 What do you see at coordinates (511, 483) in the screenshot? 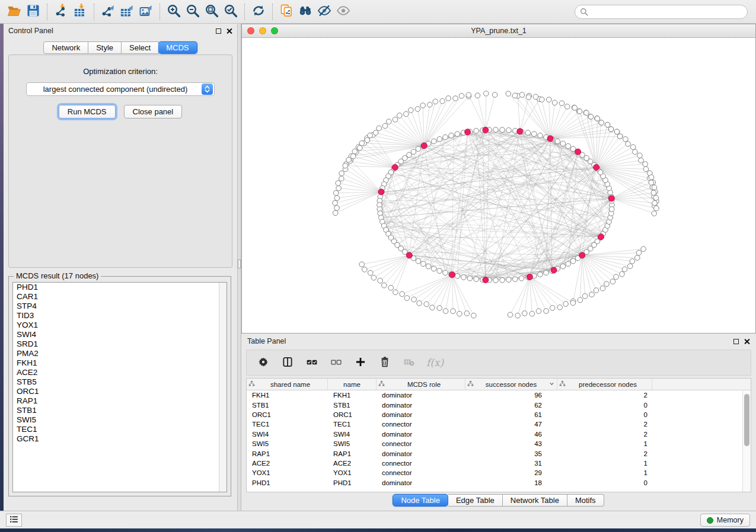
I see `cell-successor-nodes: 18` at bounding box center [511, 483].